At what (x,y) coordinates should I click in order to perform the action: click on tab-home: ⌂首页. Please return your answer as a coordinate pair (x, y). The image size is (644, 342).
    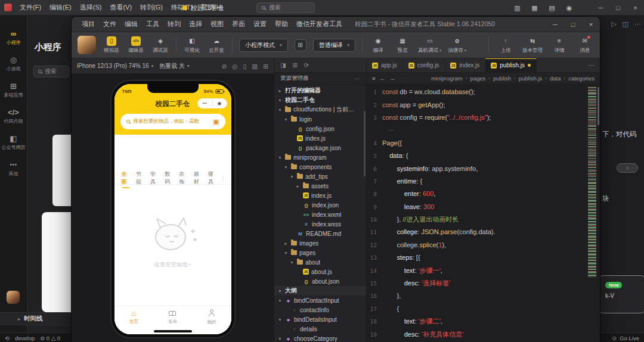
    Looking at the image, I should click on (134, 317).